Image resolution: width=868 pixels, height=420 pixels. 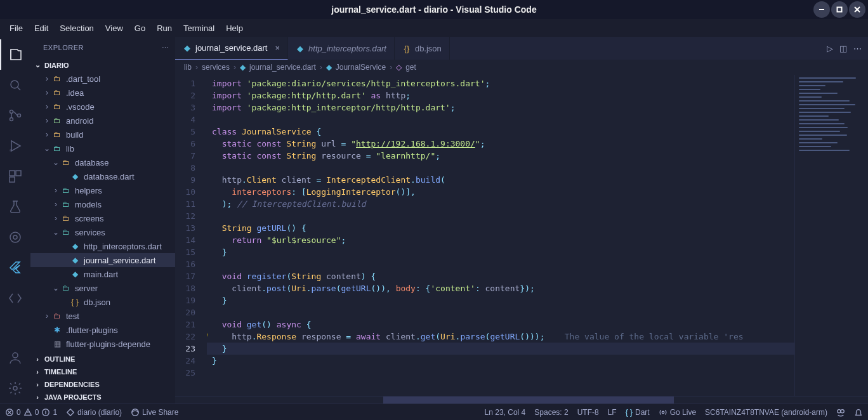 What do you see at coordinates (15, 115) in the screenshot?
I see `activity-scm-icon` at bounding box center [15, 115].